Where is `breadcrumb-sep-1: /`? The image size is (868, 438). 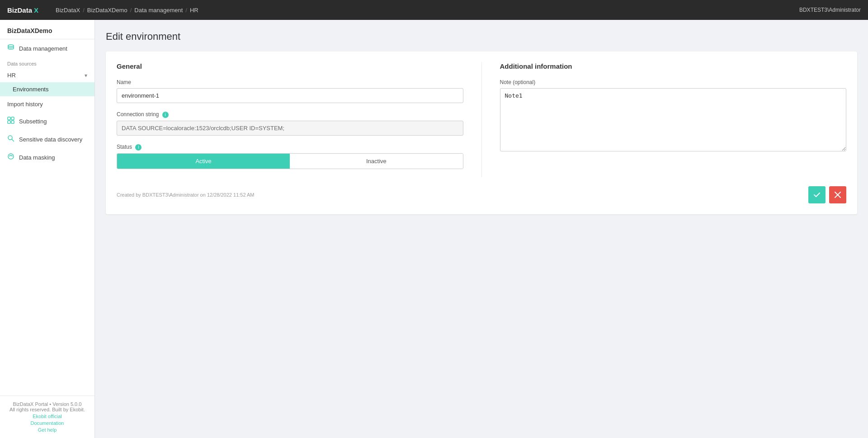
breadcrumb-sep-1: / is located at coordinates (84, 10).